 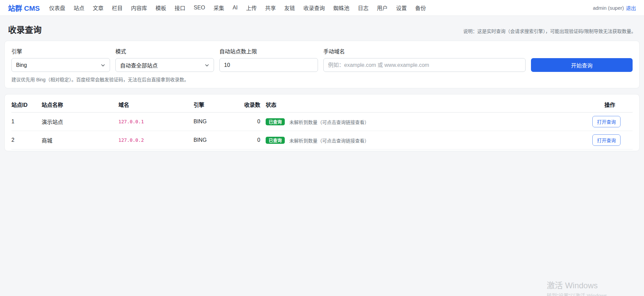 I want to click on nav-item-index-query: 收录查询, so click(x=314, y=8).